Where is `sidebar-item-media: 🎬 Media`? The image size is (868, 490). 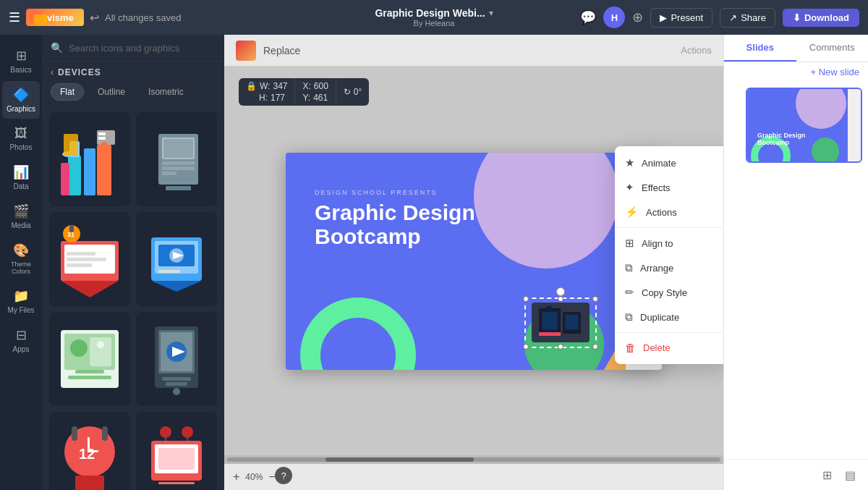
sidebar-item-media: 🎬 Media is located at coordinates (21, 216).